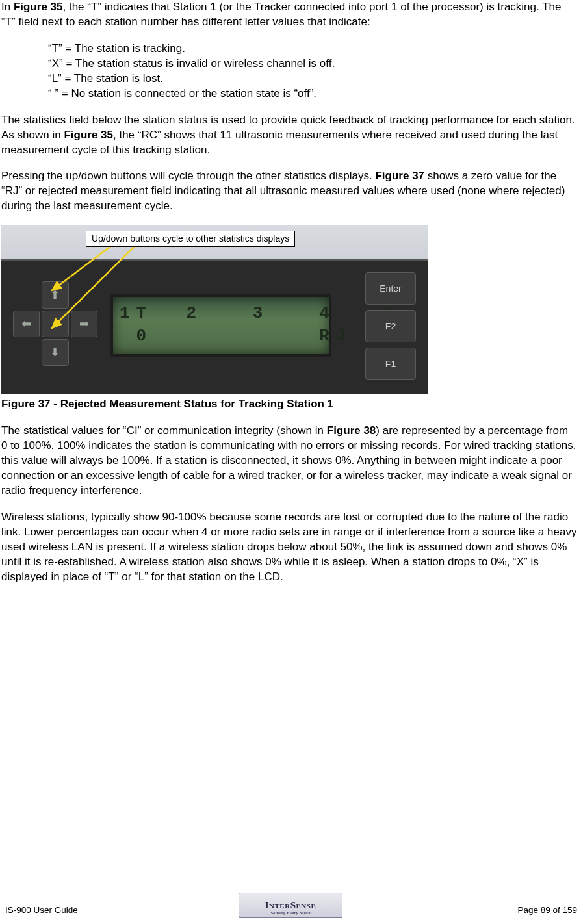 The width and height of the screenshot is (581, 924). Describe the element at coordinates (221, 326) in the screenshot. I see `lcd-display: 1T 2 3 4 % 0 RJ` at that location.